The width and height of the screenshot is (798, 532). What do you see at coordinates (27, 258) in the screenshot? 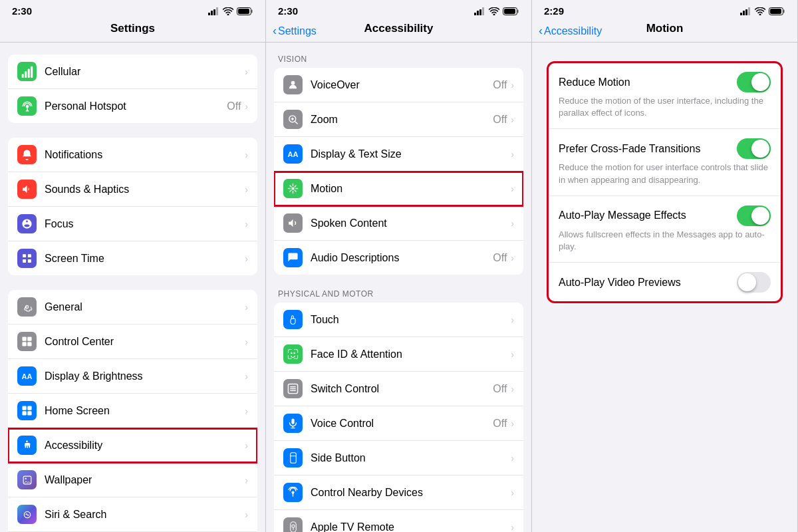
I see `screentime-svg` at bounding box center [27, 258].